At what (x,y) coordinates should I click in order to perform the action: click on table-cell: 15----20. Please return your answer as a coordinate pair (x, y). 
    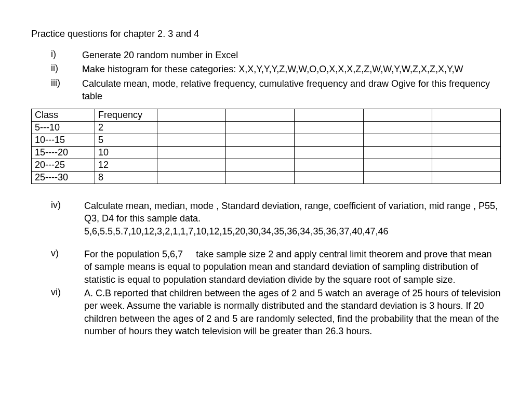
    Looking at the image, I should click on (63, 153).